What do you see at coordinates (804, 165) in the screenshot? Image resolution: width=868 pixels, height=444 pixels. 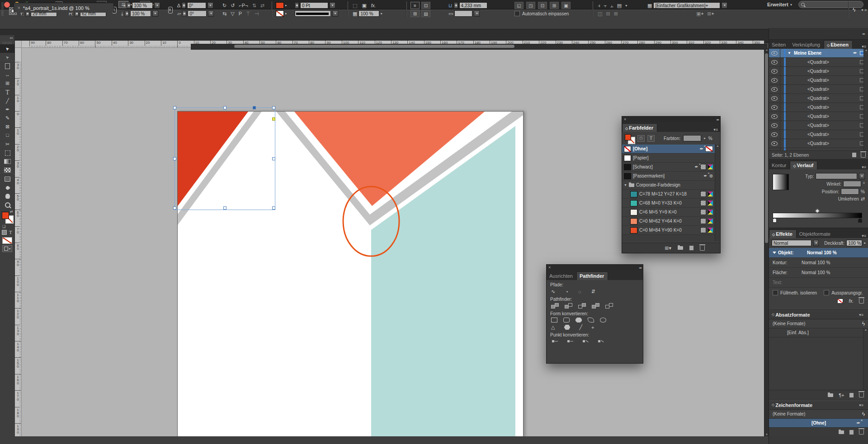 I see `tab-verlauf: ◇Verlauf` at bounding box center [804, 165].